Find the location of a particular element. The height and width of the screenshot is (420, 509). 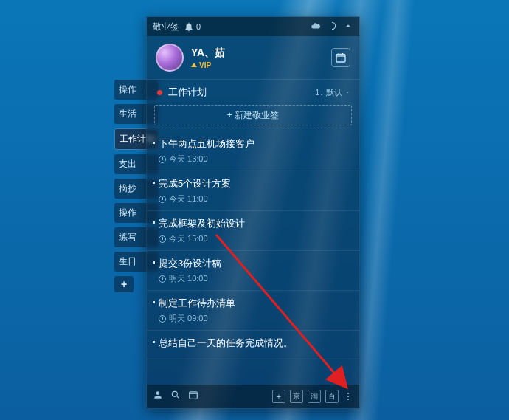

contacts-icon is located at coordinates (158, 396).